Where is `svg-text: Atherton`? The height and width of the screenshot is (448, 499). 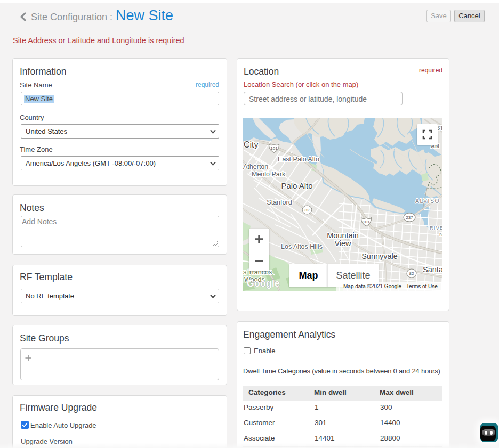
svg-text: Atherton is located at coordinates (256, 167).